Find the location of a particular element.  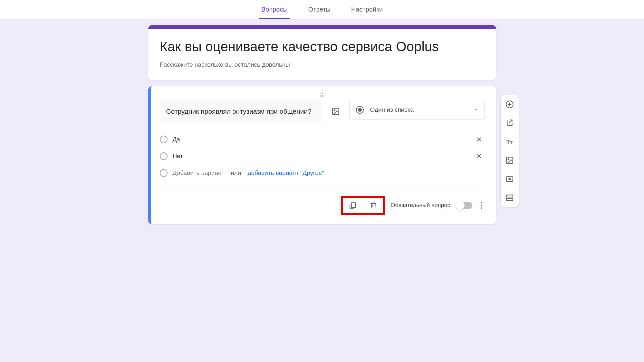

option-row: Нет is located at coordinates (322, 156).